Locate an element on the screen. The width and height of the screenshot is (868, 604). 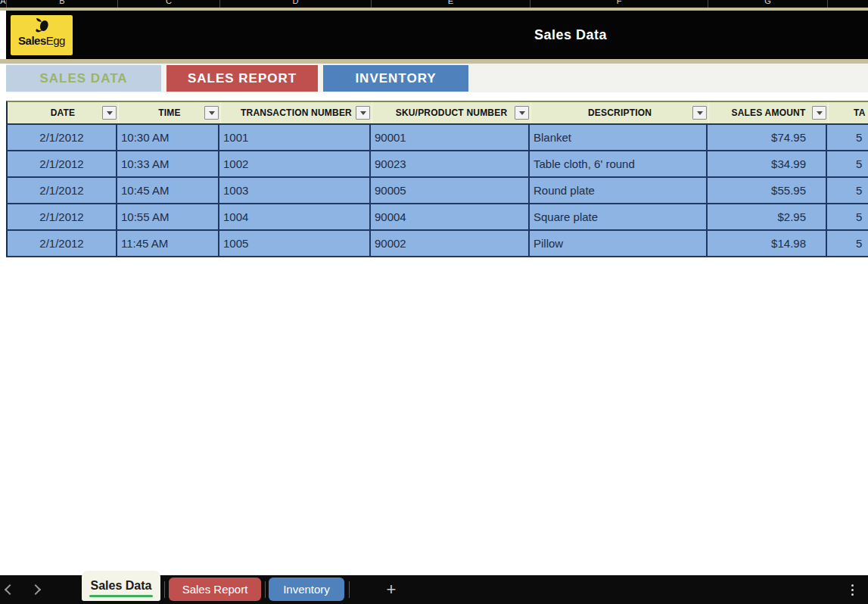
column-header-tax: TA is located at coordinates (848, 113).